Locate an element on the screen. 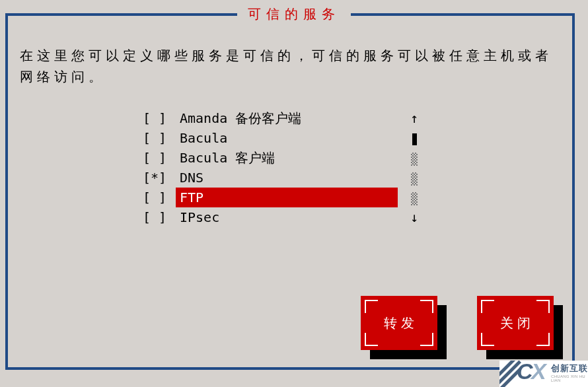 The width and height of the screenshot is (588, 387). dialog-description: 在这里您可以定义哪些服务是可信的，可信的服务可以被任意主机或者网络访问。 is located at coordinates (294, 66).